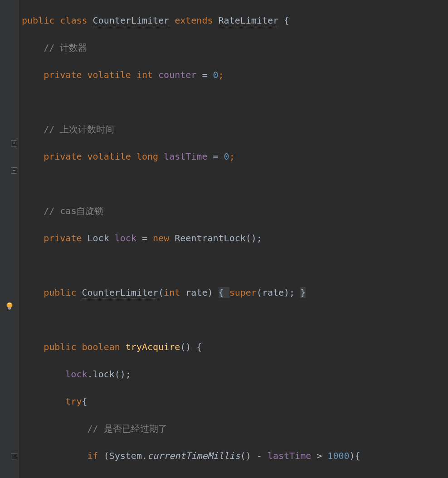 The width and height of the screenshot is (448, 478). What do you see at coordinates (234, 477) in the screenshot?
I see `code-line: counter = 0;` at bounding box center [234, 477].